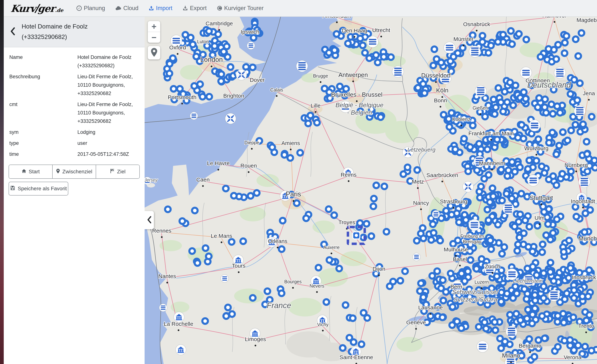 Image resolution: width=597 pixels, height=364 pixels. What do you see at coordinates (442, 175) in the screenshot?
I see `svg-text: Saarbrücken` at bounding box center [442, 175].